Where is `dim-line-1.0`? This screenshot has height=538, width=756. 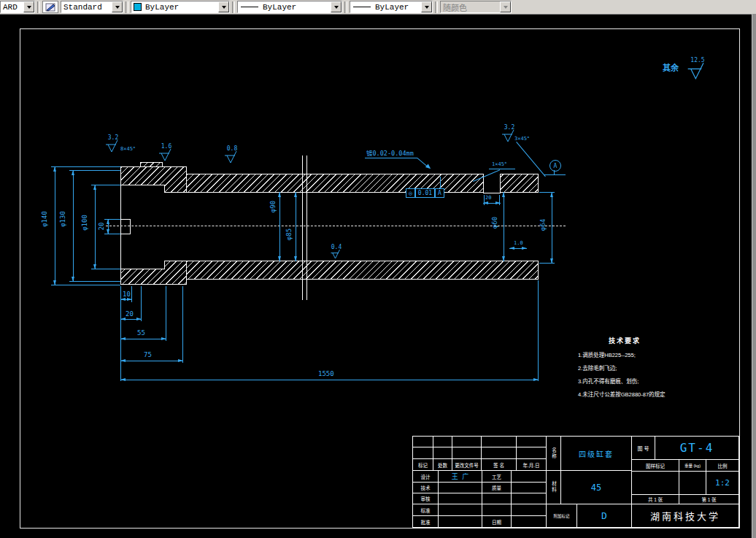 dim-line-1.0 is located at coordinates (518, 248).